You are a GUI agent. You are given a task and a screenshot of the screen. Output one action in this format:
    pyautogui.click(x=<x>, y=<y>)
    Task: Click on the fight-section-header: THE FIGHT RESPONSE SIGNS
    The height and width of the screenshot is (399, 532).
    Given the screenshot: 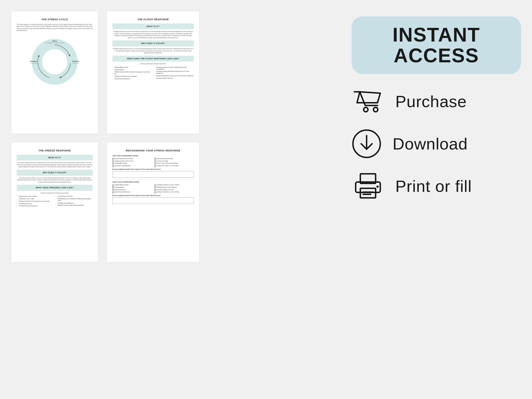 What is the action you would take?
    pyautogui.click(x=153, y=156)
    